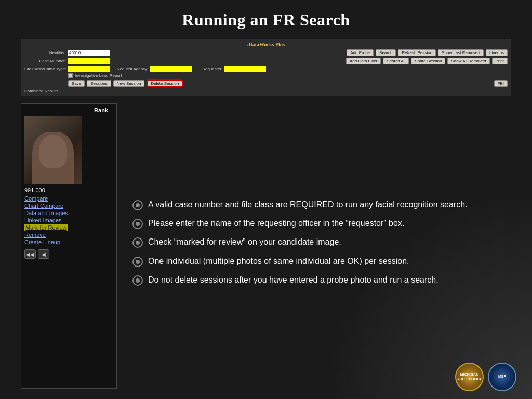 The image size is (532, 399). What do you see at coordinates (266, 20) in the screenshot?
I see `slide-title: Running an FR Search` at bounding box center [266, 20].